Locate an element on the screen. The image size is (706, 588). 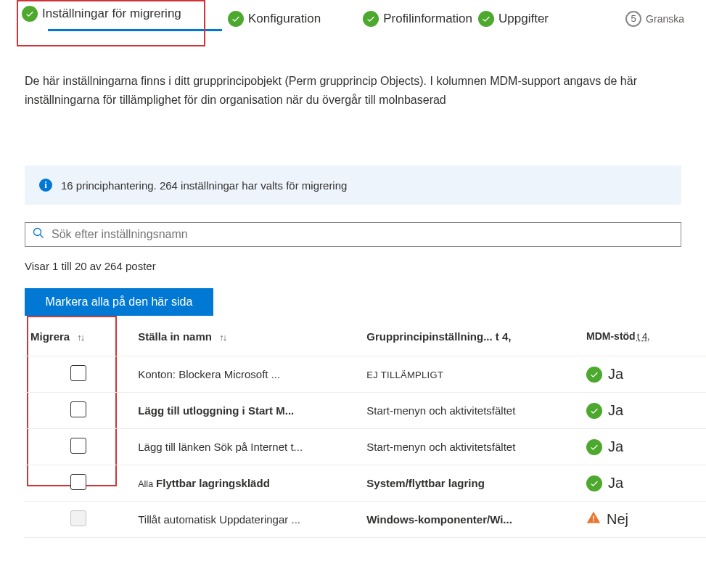
step-label: Inställningar för migrering is located at coordinates (112, 14).